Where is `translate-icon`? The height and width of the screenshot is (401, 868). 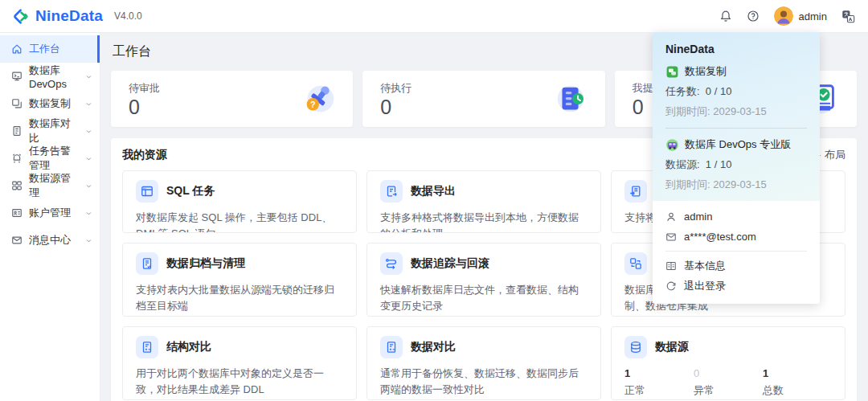
translate-icon is located at coordinates (849, 16).